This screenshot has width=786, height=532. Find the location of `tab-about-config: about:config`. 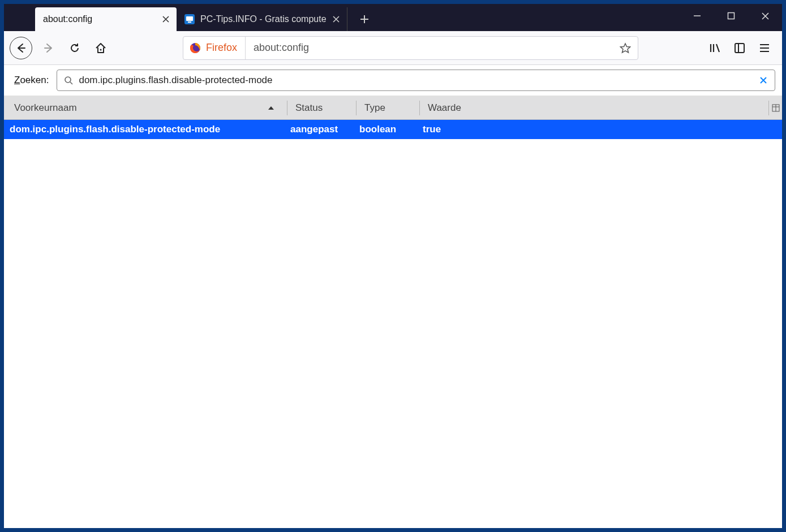

tab-about-config: about:config is located at coordinates (106, 19).